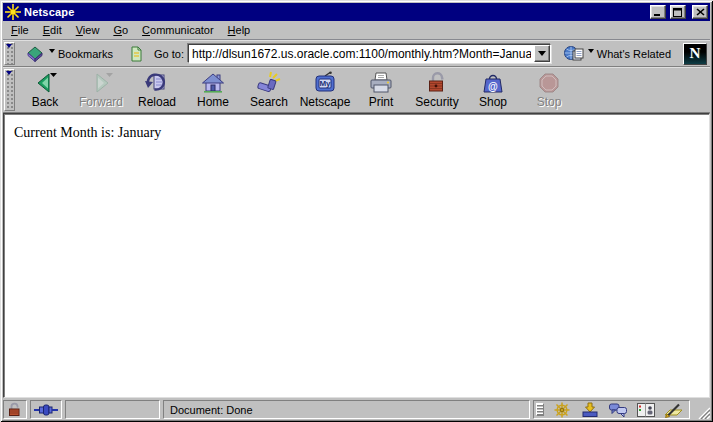 The height and width of the screenshot is (422, 713). What do you see at coordinates (618, 410) in the screenshot?
I see `discussions-icon` at bounding box center [618, 410].